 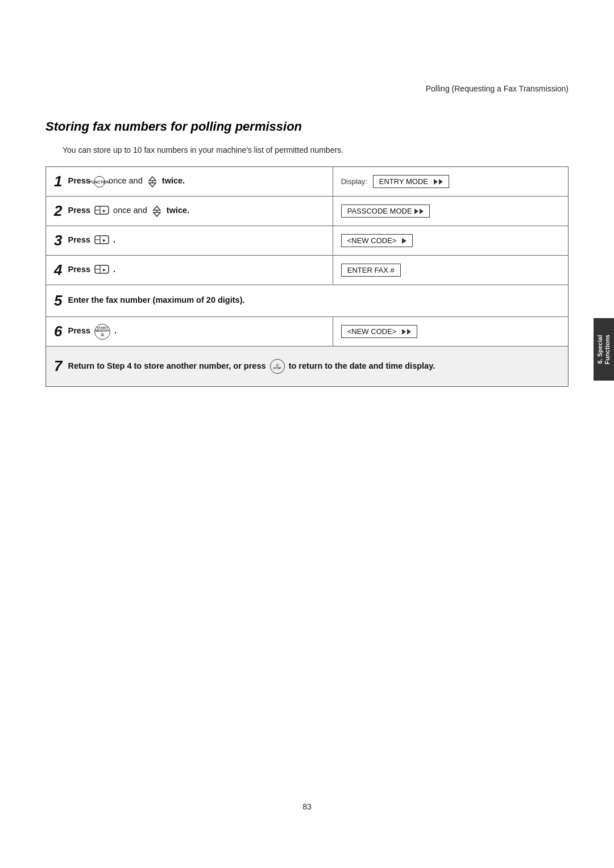 I want to click on step-2-once-and: once and, so click(x=131, y=210).